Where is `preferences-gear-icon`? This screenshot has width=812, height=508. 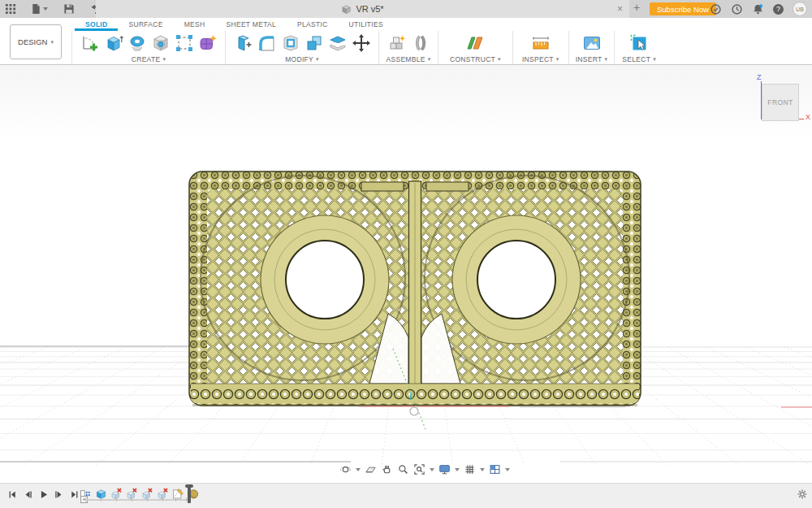
preferences-gear-icon is located at coordinates (802, 494).